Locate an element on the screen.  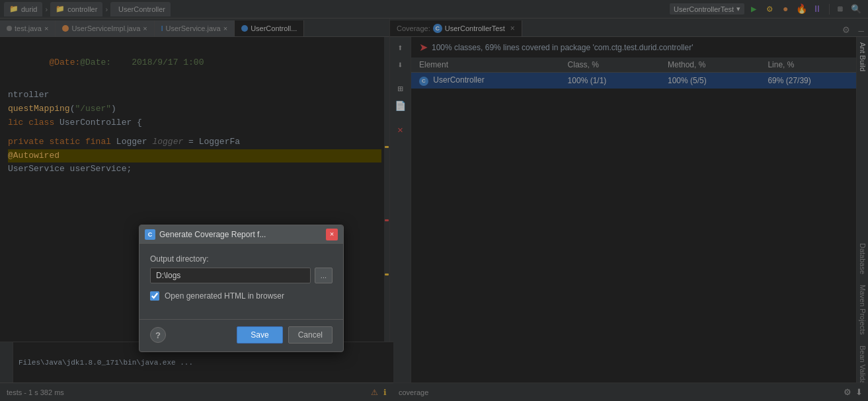
generate-coverage-dialog: C Generate Coverage Report f... × Output… is located at coordinates (241, 288).